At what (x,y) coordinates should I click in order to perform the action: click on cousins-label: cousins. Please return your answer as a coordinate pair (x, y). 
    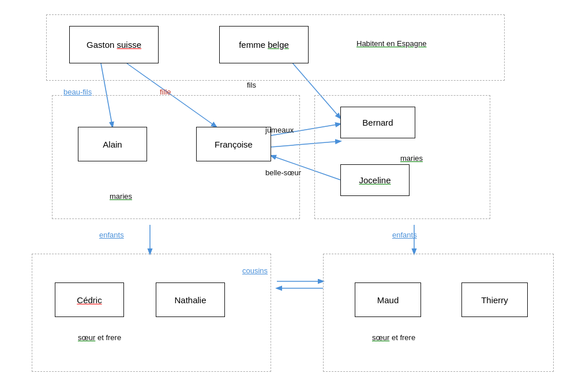
    Looking at the image, I should click on (255, 271).